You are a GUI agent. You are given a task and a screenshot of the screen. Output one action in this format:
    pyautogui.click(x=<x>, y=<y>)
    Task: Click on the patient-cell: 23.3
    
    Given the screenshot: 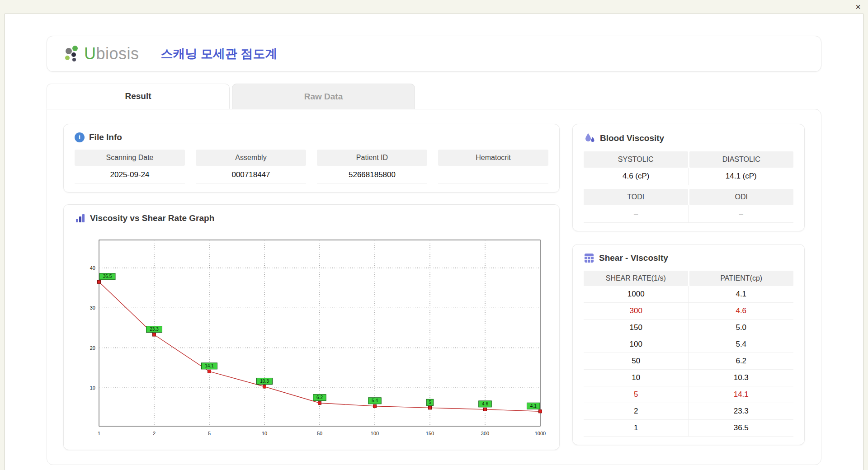 What is the action you would take?
    pyautogui.click(x=741, y=411)
    